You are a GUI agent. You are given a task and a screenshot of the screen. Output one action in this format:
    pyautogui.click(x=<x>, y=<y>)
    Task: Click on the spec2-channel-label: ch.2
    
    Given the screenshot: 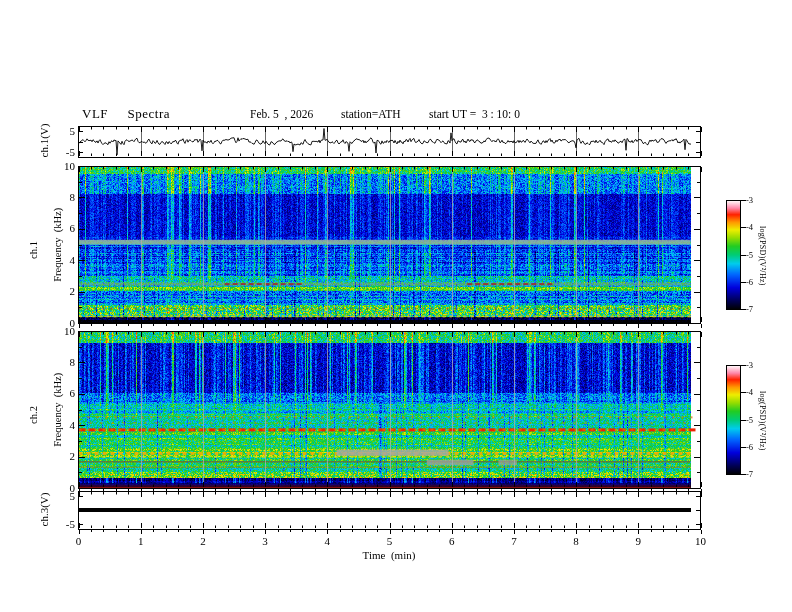 What is the action you would take?
    pyautogui.click(x=34, y=415)
    